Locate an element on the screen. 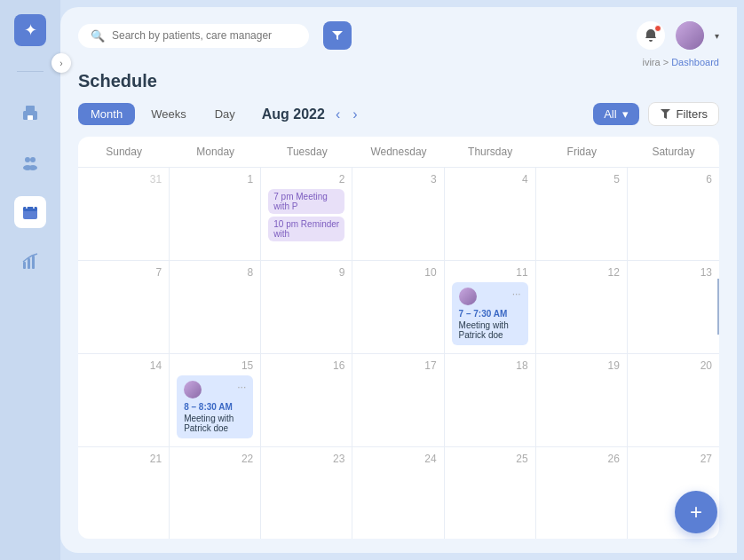 The image size is (744, 560). sidebar: ✦ › is located at coordinates (30, 280).